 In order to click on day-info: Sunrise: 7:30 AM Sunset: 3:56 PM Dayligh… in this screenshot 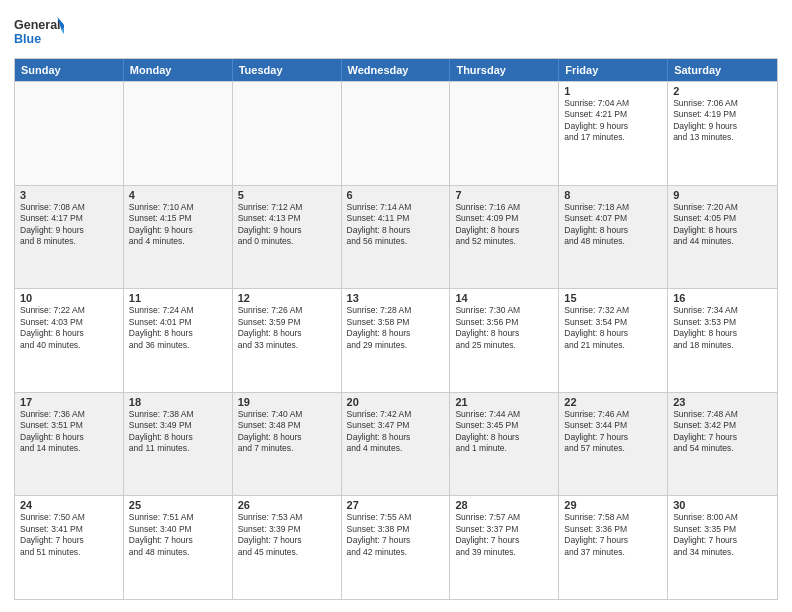, I will do `click(504, 328)`.